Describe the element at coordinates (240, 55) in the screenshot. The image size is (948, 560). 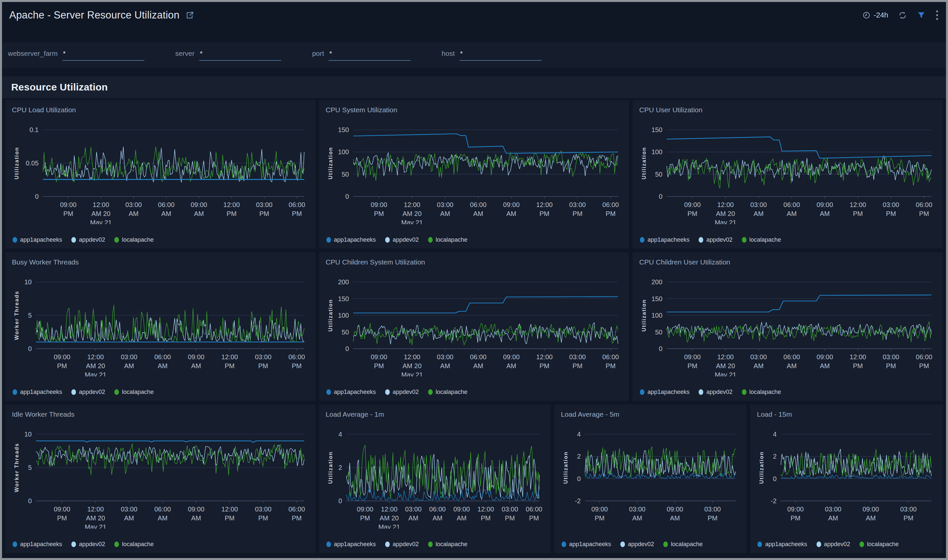
I see `filter-input-server` at that location.